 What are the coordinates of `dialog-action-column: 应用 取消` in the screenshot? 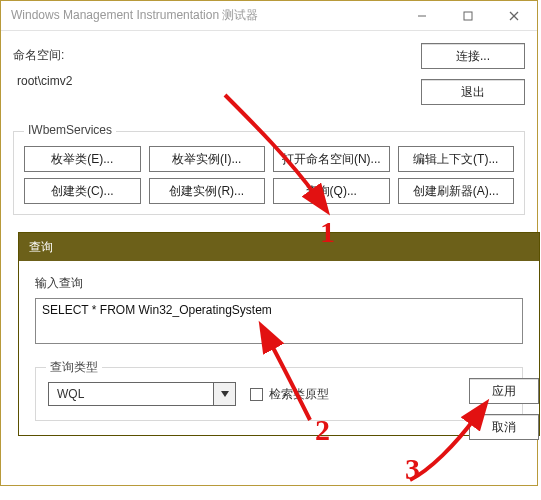 It's located at (504, 409).